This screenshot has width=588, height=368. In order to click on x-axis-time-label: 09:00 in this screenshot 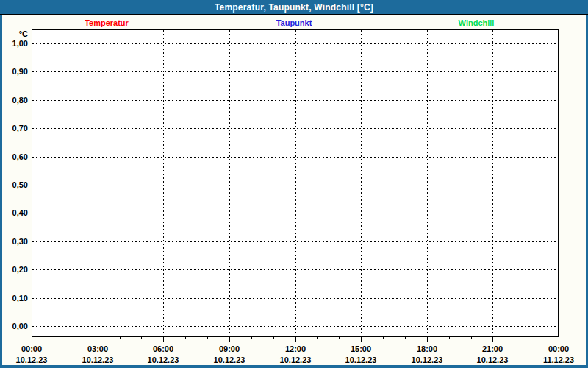, I will do `click(229, 349)`.